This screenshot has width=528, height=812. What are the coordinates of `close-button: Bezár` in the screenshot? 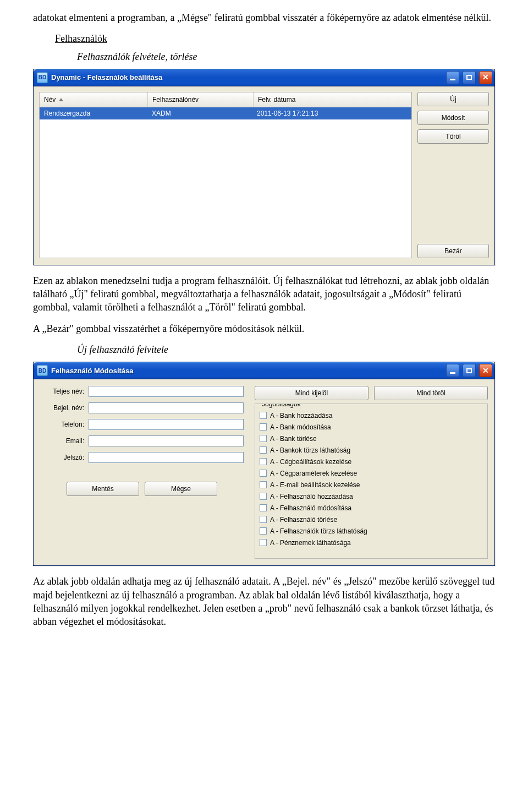 It's located at (453, 251).